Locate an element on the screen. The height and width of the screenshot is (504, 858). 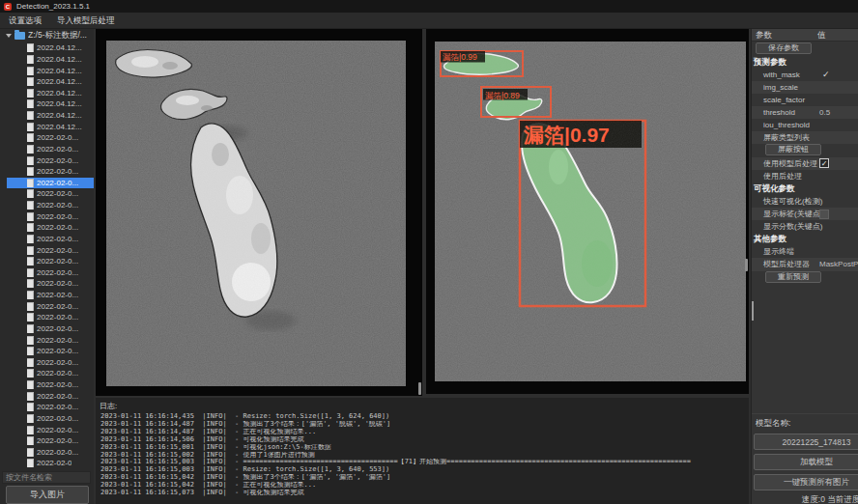
param-row: img_scale is located at coordinates (805, 87).